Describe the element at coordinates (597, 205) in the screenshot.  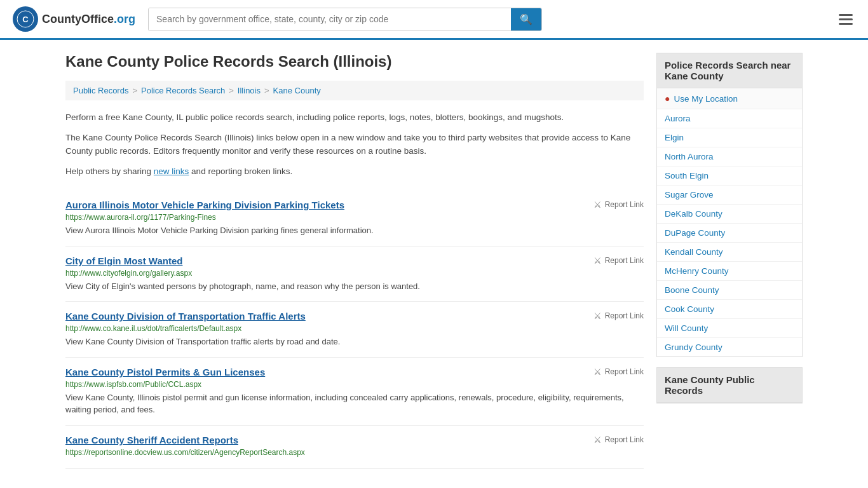
I see `report-icon-0: ⚔` at that location.